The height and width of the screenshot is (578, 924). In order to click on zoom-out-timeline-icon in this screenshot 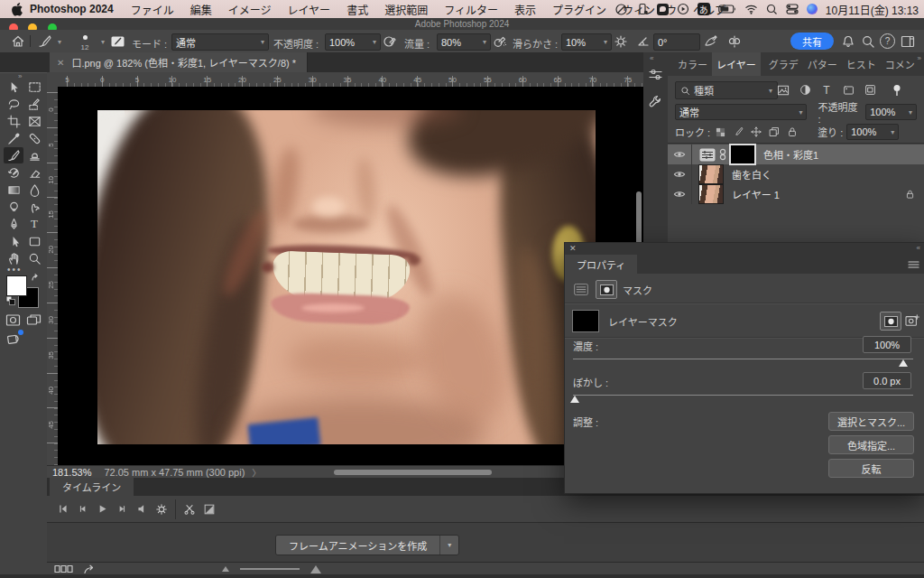, I will do `click(226, 569)`.